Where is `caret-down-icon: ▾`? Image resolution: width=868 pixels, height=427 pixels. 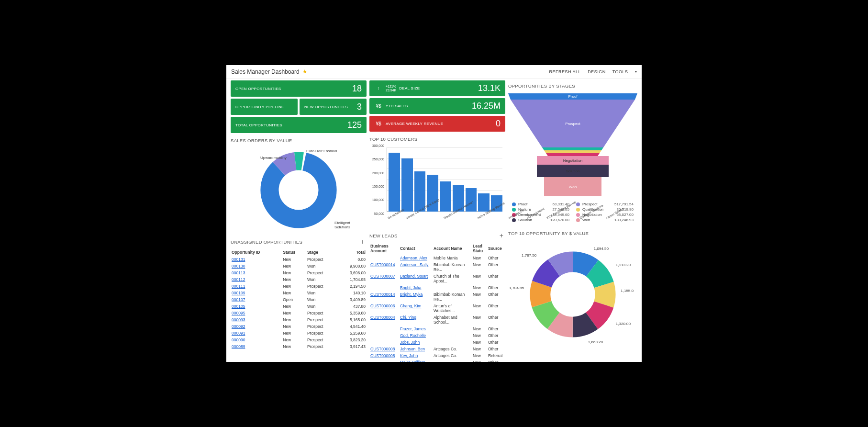
caret-down-icon: ▾ is located at coordinates (636, 72).